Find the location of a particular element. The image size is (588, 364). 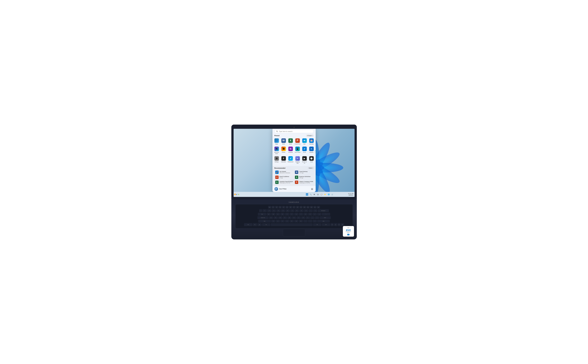

key-f12: F12 is located at coordinates (311, 208).